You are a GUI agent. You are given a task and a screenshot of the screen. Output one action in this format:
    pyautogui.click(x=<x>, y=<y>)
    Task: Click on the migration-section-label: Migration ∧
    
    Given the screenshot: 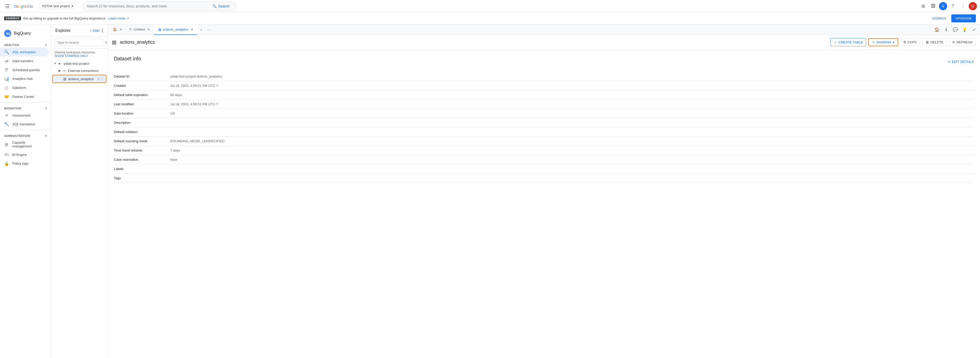 What is the action you would take?
    pyautogui.click(x=25, y=107)
    